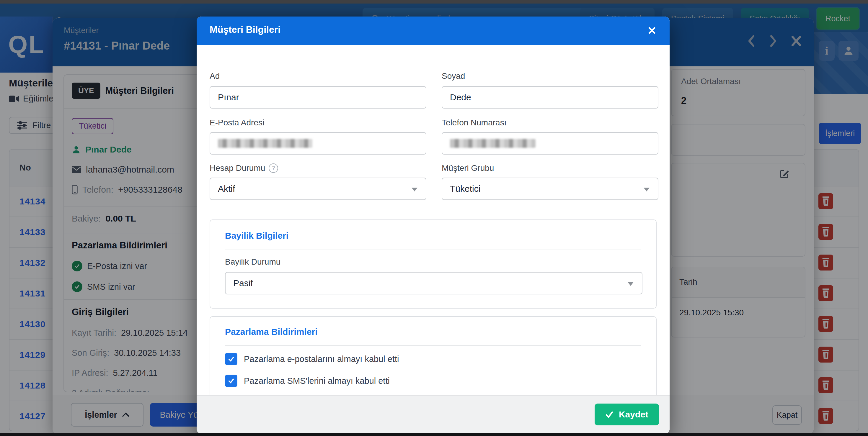 Image resolution: width=868 pixels, height=436 pixels. What do you see at coordinates (434, 2) in the screenshot?
I see `window-top-strip` at bounding box center [434, 2].